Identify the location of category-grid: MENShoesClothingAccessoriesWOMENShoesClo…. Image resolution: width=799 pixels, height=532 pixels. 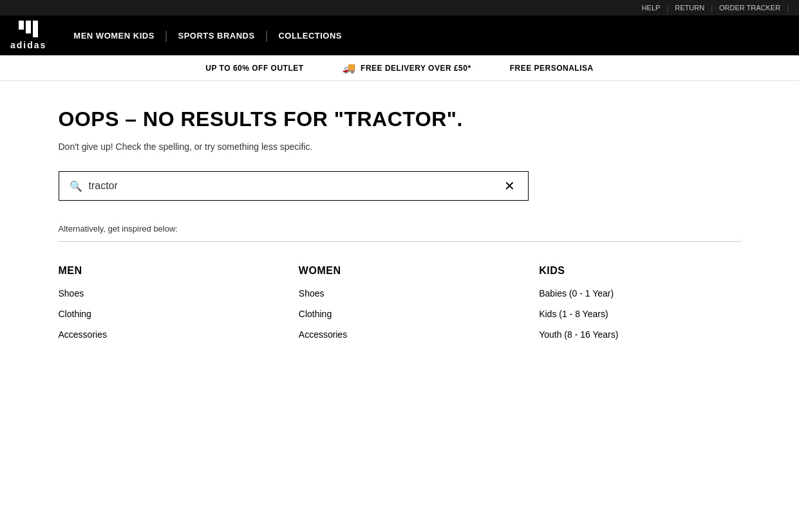
(400, 307).